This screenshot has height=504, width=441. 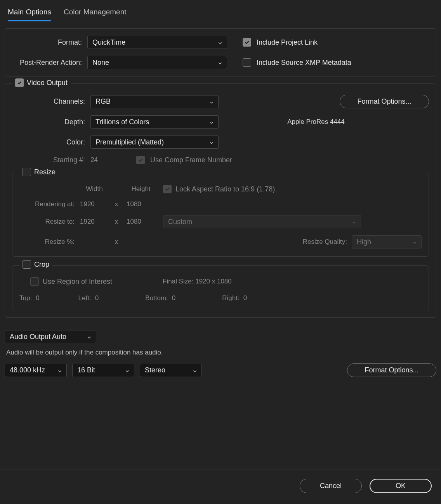 What do you see at coordinates (49, 160) in the screenshot?
I see `starting-label: Starting #:` at bounding box center [49, 160].